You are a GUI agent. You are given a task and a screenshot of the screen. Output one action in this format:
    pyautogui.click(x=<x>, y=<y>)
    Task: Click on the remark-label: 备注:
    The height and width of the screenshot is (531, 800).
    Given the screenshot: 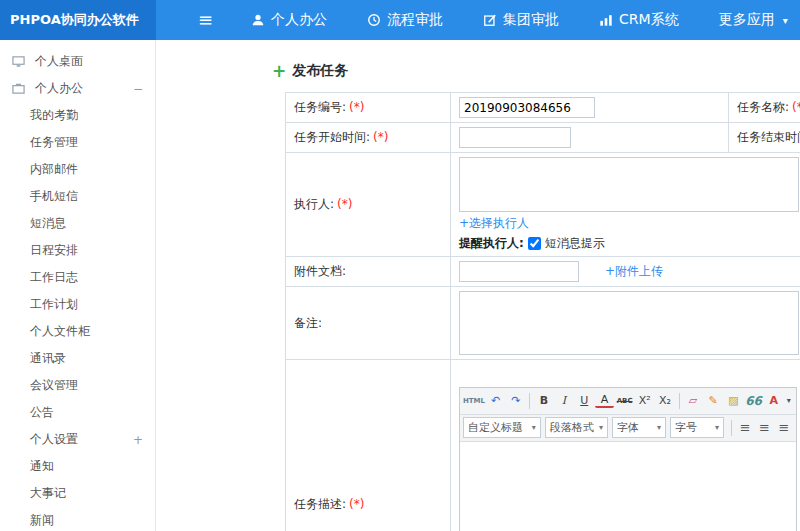 What is the action you would take?
    pyautogui.click(x=308, y=323)
    